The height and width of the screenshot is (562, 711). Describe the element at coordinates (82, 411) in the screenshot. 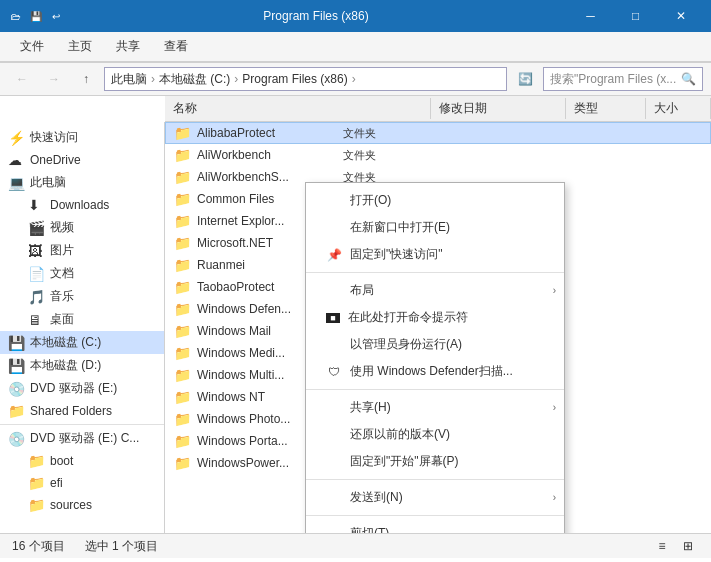

I see `sidebar-item-shared: 📁 Shared Folders` at that location.